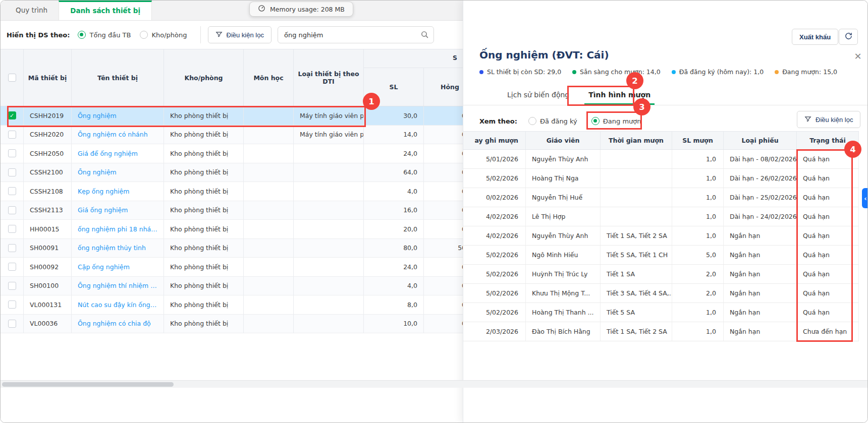 This screenshot has width=868, height=423. Describe the element at coordinates (232, 249) in the screenshot. I see `device-row: SH00091ống nghiệm thủy tinhKho phòng thi…` at that location.